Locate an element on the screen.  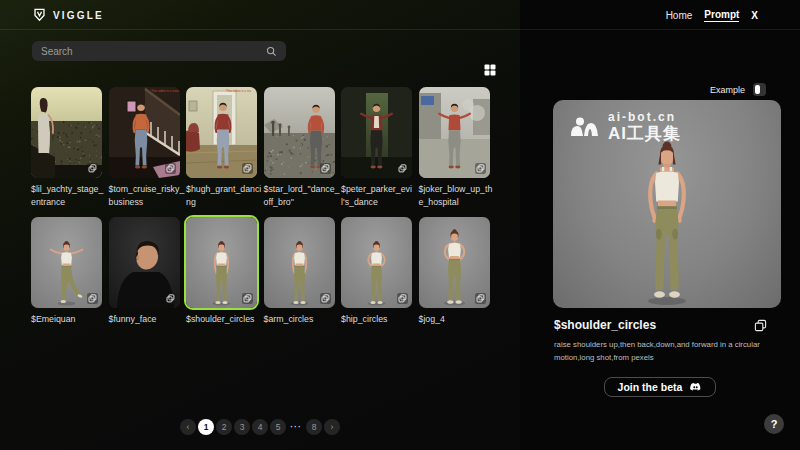
prompt-label: $star_lord_"dance_off_bro" is located at coordinates (302, 196).